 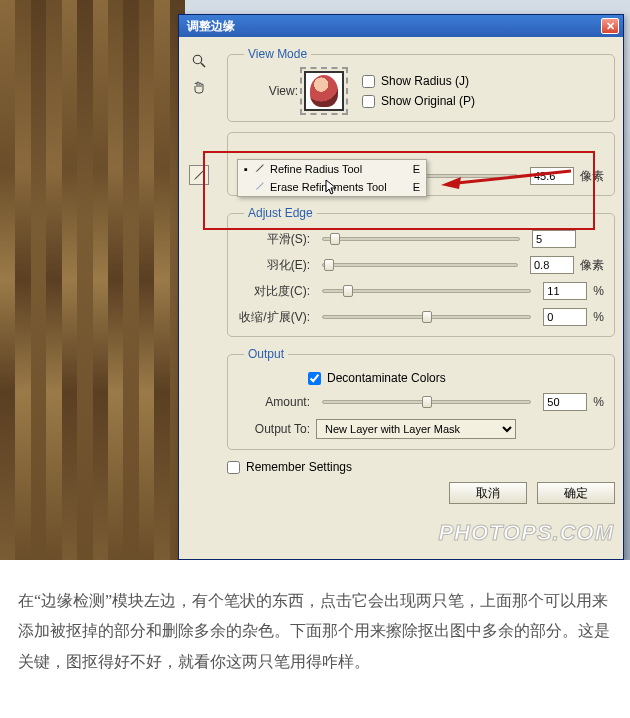 I want to click on titlebar: 调整边缘 ✕, so click(x=401, y=26).